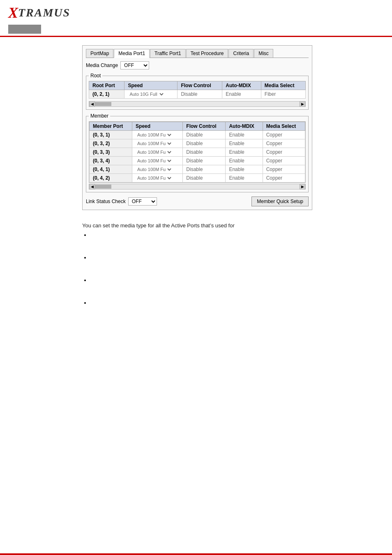  Describe the element at coordinates (197, 90) in the screenshot. I see `root-scroll-area: Root Port Speed Flow Control Auto-MDIX M…` at that location.